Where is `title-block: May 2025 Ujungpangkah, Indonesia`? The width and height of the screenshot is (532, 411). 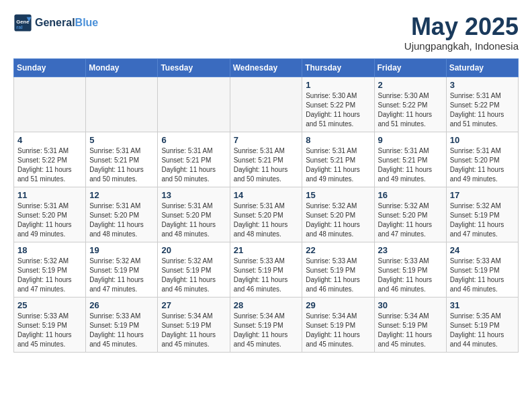 title-block: May 2025 Ujungpangkah, Indonesia is located at coordinates (461, 32).